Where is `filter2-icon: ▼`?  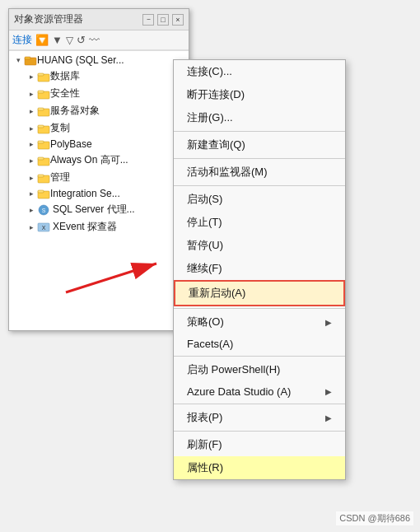 filter2-icon: ▼ is located at coordinates (58, 40).